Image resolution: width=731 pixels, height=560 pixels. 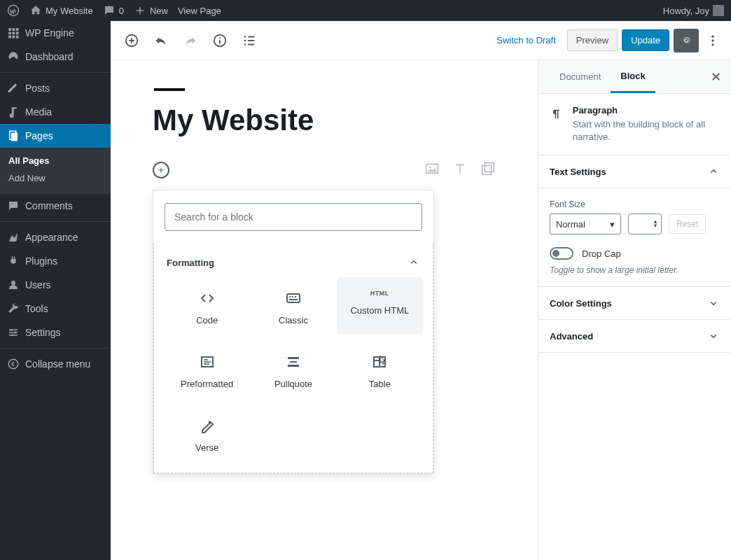 I want to click on font-size-reset-button: Reset, so click(x=688, y=224).